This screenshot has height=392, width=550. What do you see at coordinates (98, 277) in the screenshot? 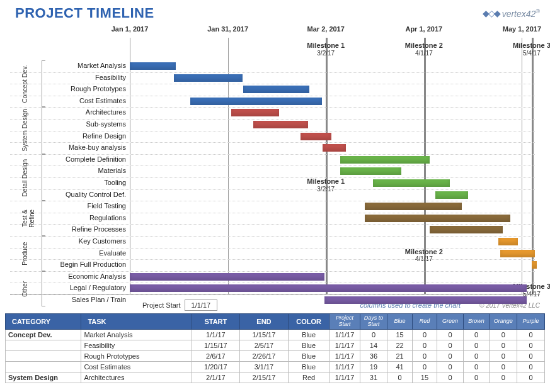
I see `task-label: Economic Analysis` at bounding box center [98, 277].